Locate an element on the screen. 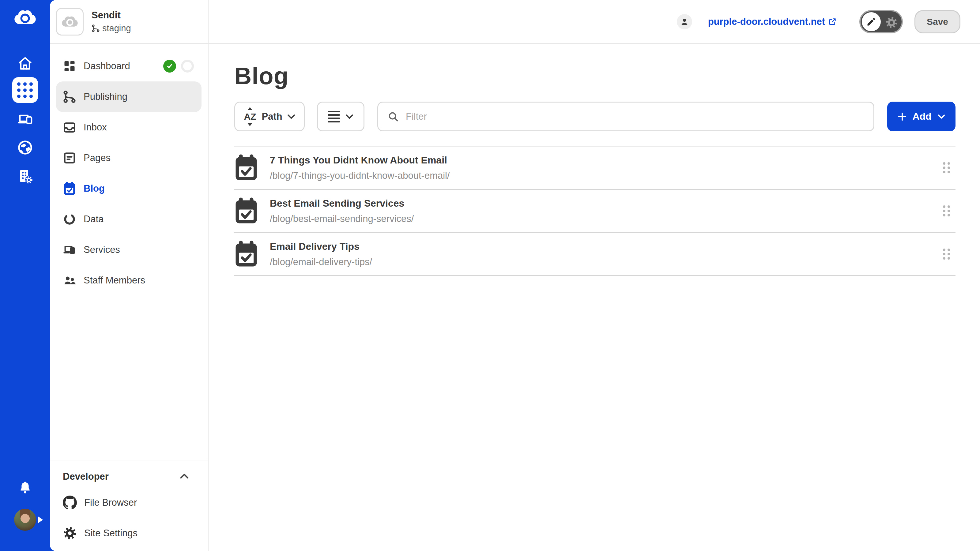  sidebar-item-label: Services is located at coordinates (102, 249).